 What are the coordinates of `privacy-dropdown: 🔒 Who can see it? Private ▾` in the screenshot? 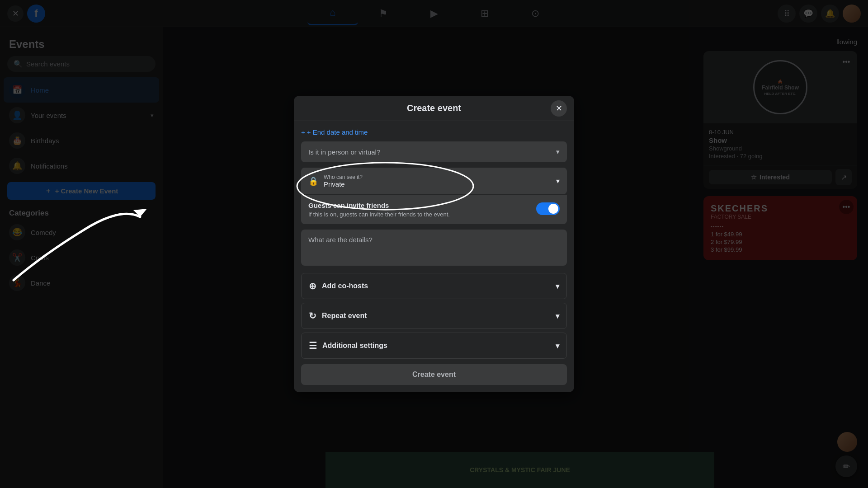 It's located at (434, 181).